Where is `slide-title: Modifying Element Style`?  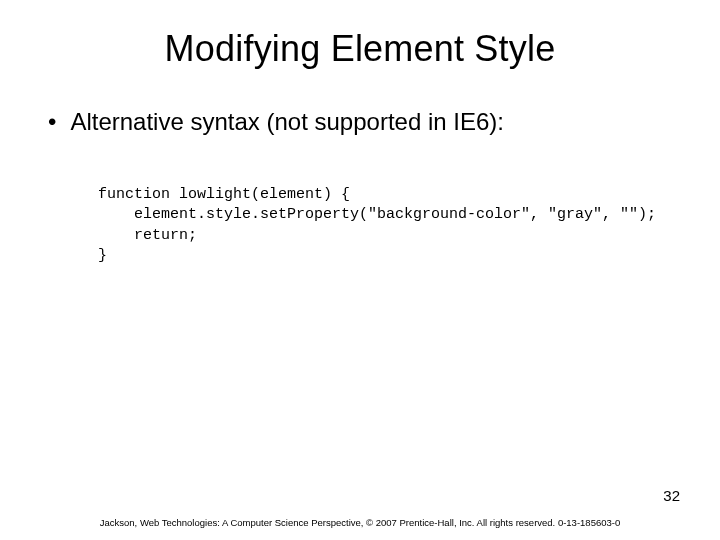 slide-title: Modifying Element Style is located at coordinates (360, 49).